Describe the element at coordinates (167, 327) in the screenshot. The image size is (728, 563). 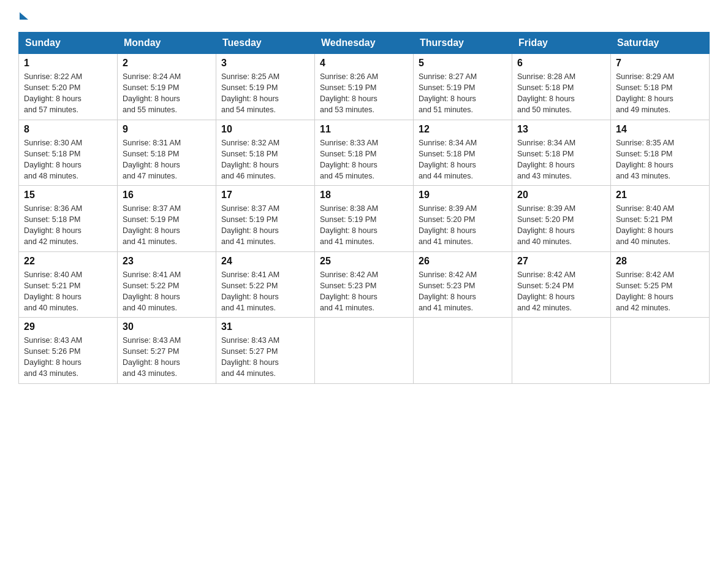
I see `day-number: 30` at that location.